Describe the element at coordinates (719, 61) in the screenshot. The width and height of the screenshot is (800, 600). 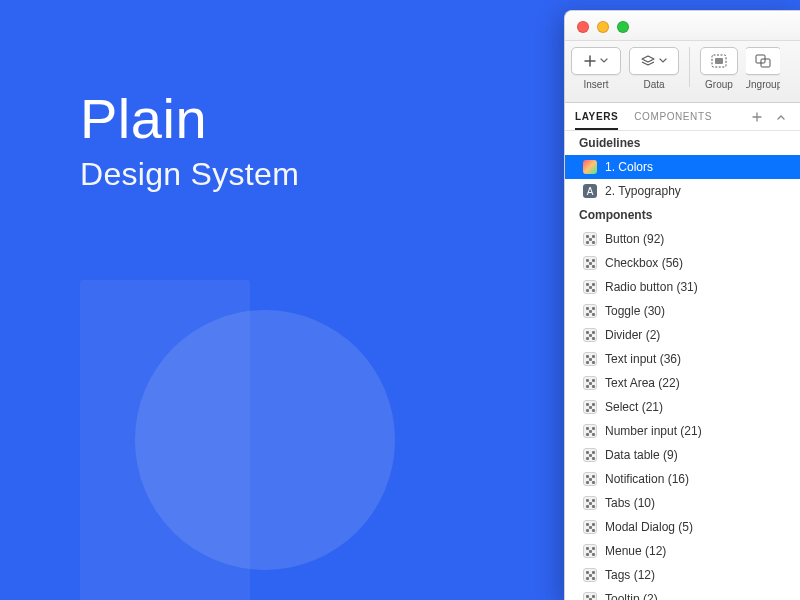
I see `group-icon` at that location.